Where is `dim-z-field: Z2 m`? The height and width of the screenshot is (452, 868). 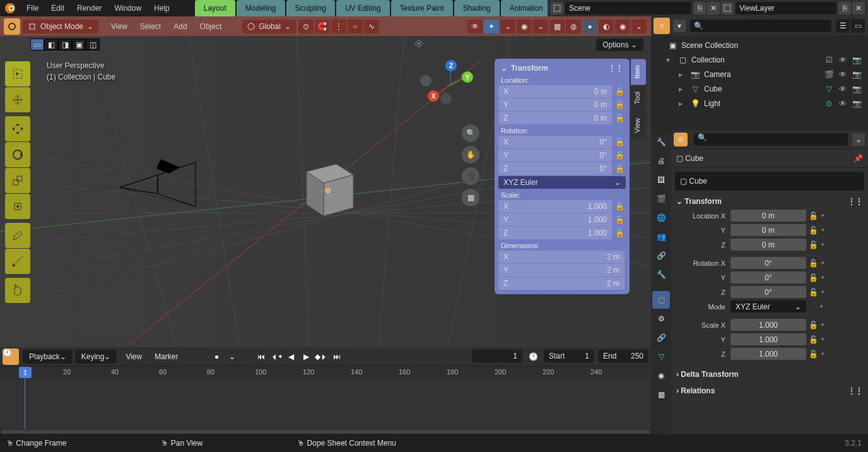
dim-z-field: Z2 m is located at coordinates (561, 283).